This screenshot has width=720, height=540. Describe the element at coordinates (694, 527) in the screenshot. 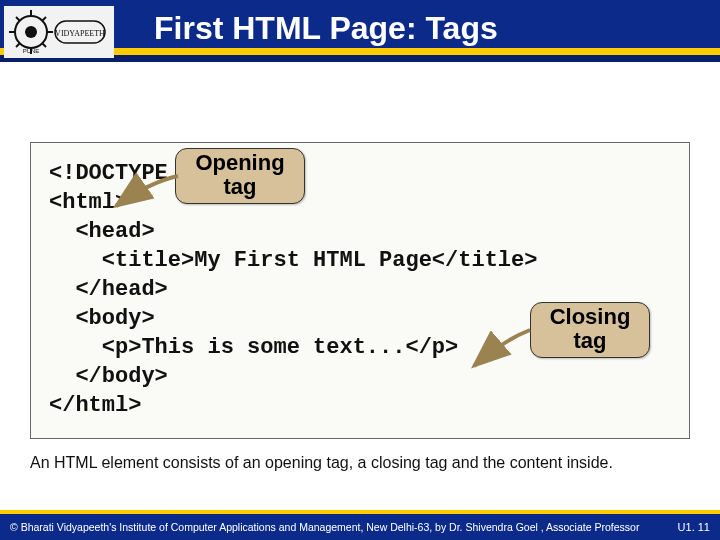

I see `footer-page-number: U1. 11` at that location.